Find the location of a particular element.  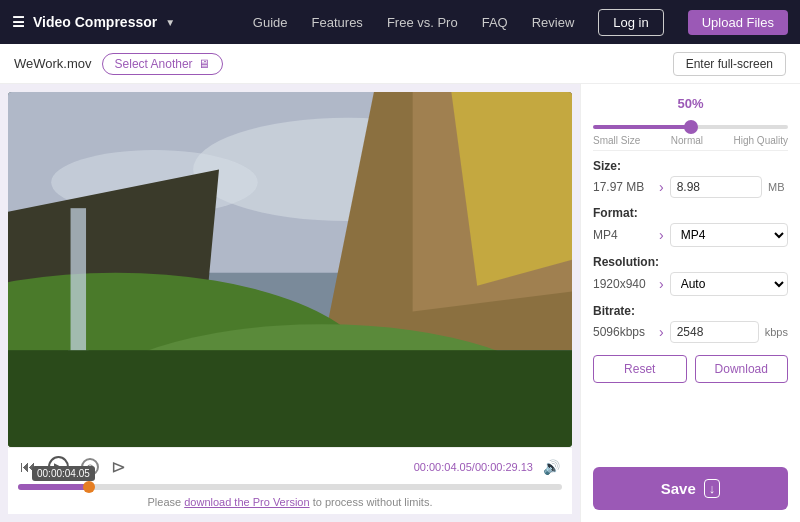

save-section: Save ↓ is located at coordinates (690, 488).